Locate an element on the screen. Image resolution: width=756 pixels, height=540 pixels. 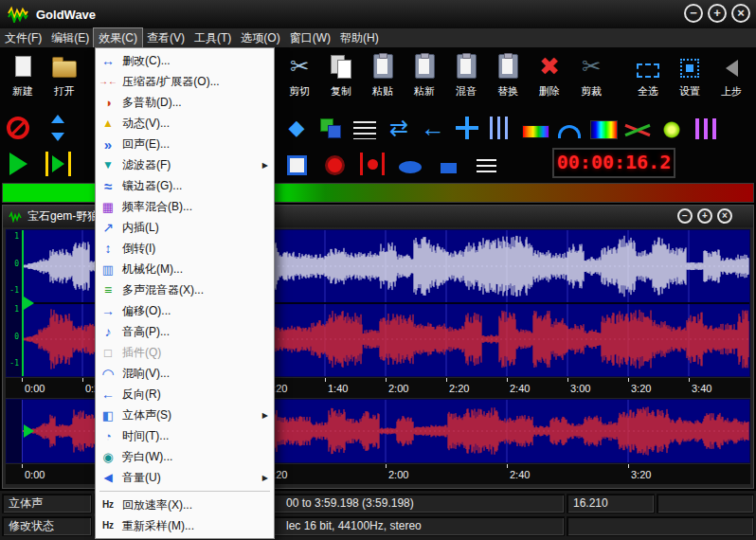
toolbar-button-open: 打开 is located at coordinates (64, 79).